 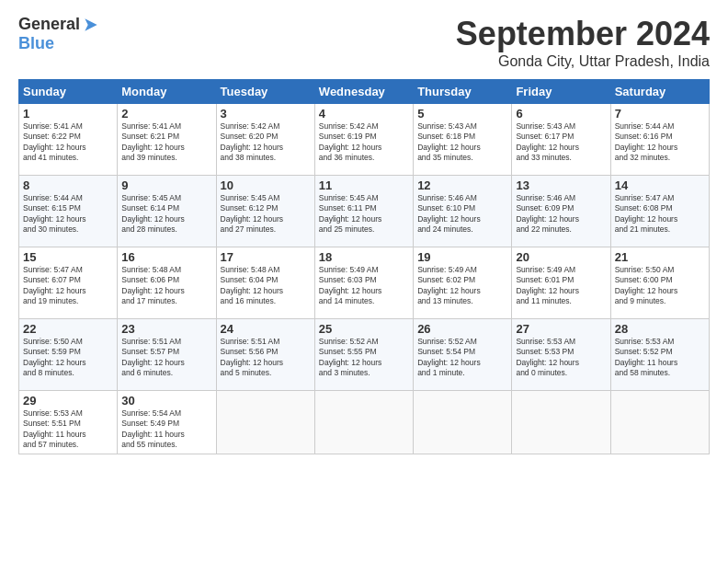 What do you see at coordinates (462, 342) in the screenshot?
I see `cell-content: Sunrise: 5:52 AM` at bounding box center [462, 342].